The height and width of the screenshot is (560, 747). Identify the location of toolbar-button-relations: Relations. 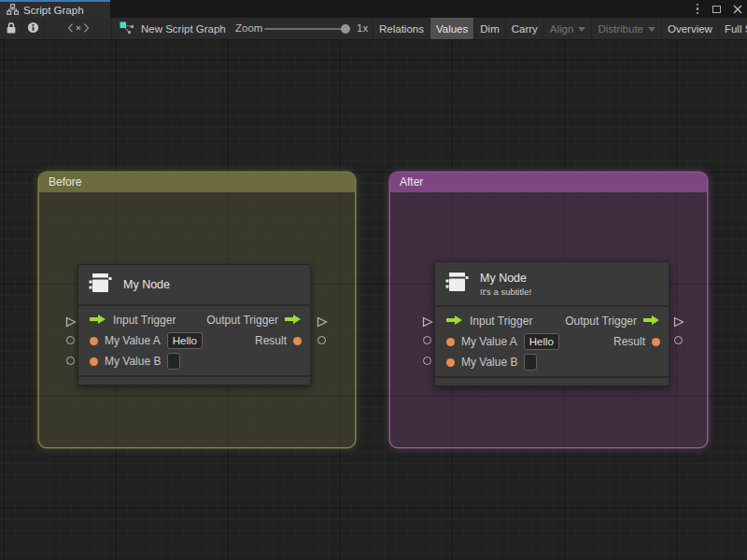
(402, 28).